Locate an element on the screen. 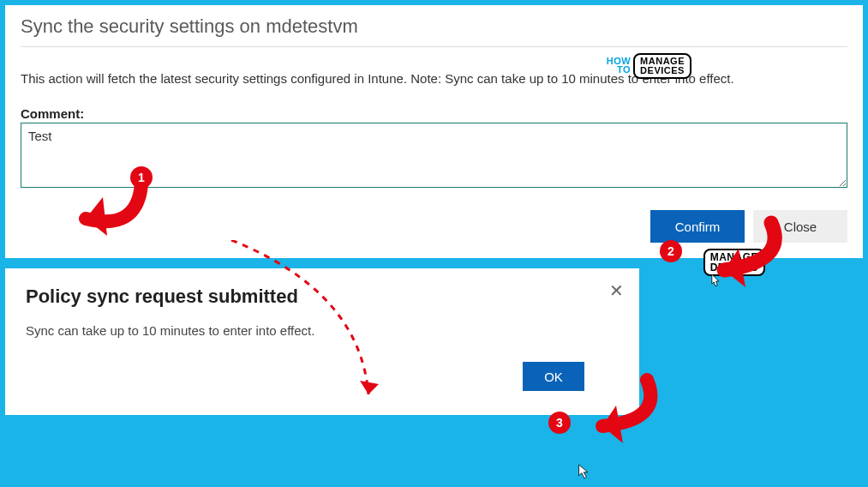 This screenshot has width=868, height=487. confirm-button: Confirm is located at coordinates (697, 226).